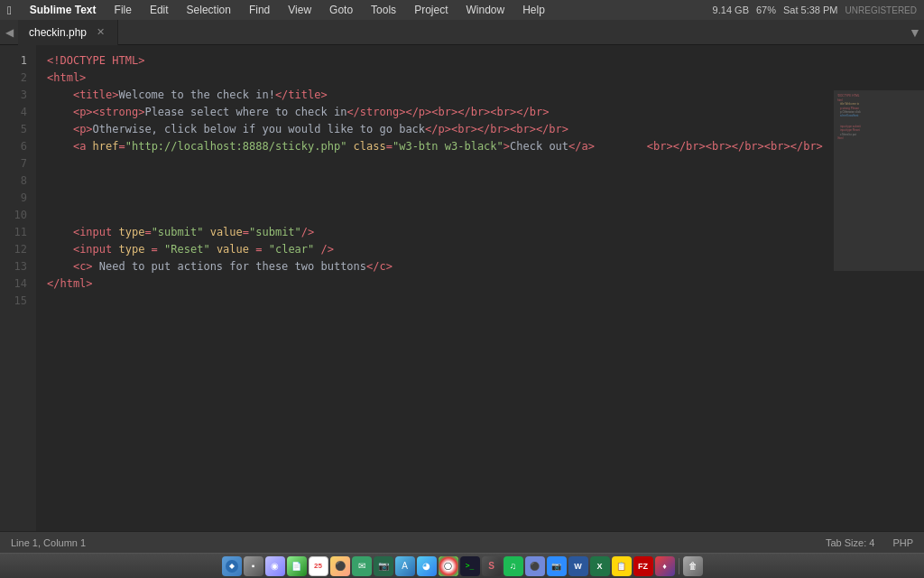  Describe the element at coordinates (462, 565) in the screenshot. I see `dock: ▪ ◉ 📄 25 ⚫ ✉ 📷 A ◕ ◯ >_ S ♫ ⚫ 📷 W X` at that location.